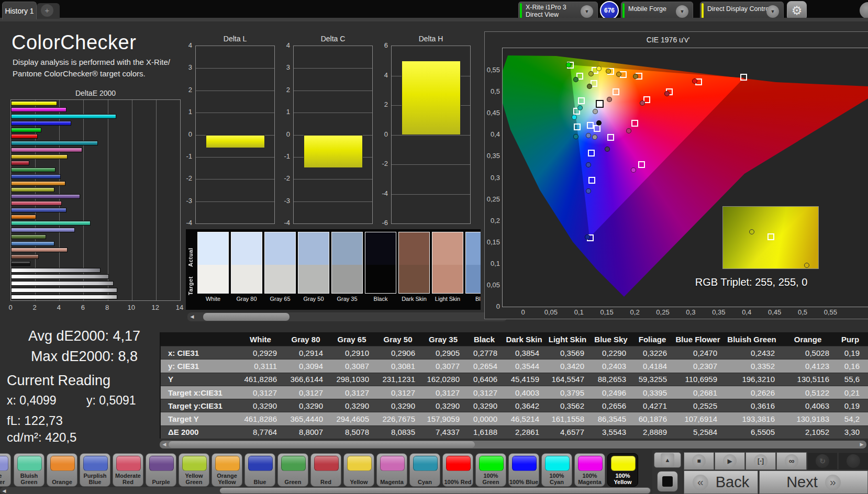  Describe the element at coordinates (569, 406) in the screenshot. I see `table-cell: 0,3562` at that location.